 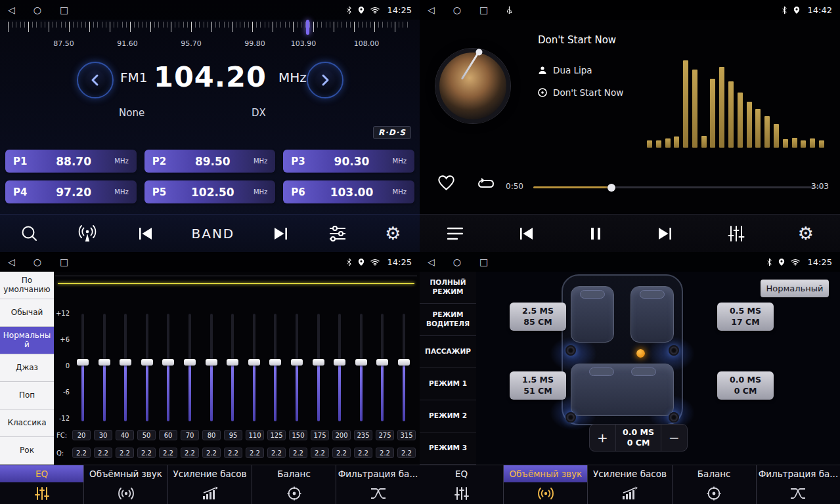 What do you see at coordinates (611, 188) in the screenshot?
I see `progress-knob` at bounding box center [611, 188].